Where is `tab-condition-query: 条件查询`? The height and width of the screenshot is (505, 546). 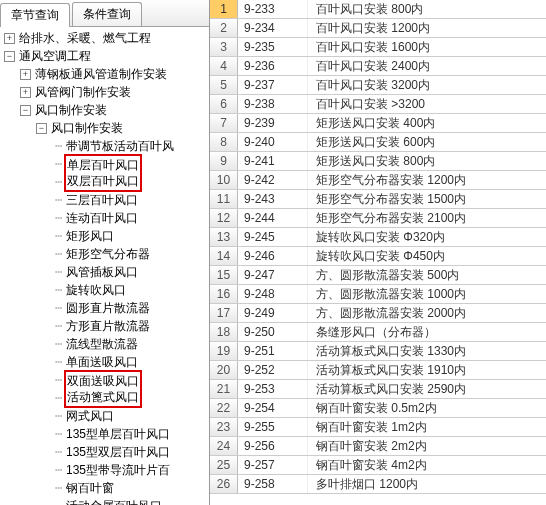 tab-condition-query: 条件查询 is located at coordinates (107, 14).